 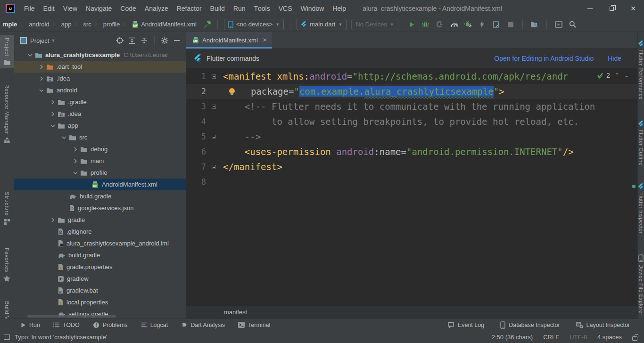 What do you see at coordinates (578, 337) in the screenshot?
I see `file-encoding: UTF-8` at bounding box center [578, 337].